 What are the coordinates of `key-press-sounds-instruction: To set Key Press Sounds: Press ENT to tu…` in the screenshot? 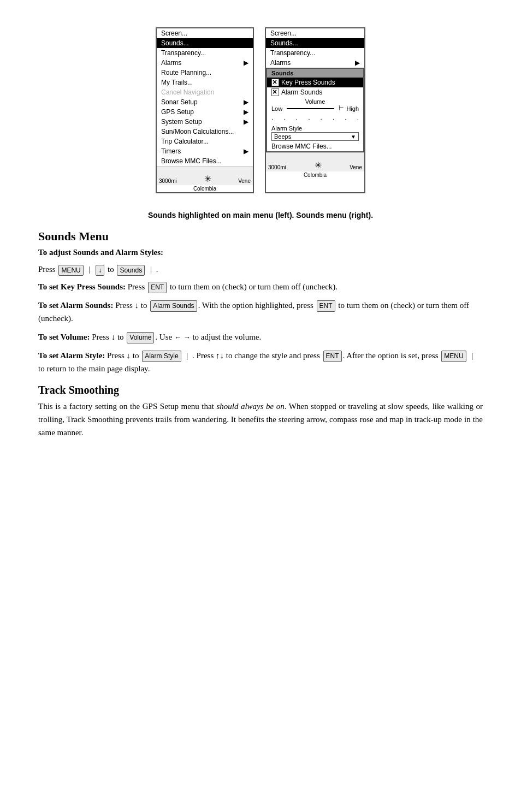 It's located at (260, 287).